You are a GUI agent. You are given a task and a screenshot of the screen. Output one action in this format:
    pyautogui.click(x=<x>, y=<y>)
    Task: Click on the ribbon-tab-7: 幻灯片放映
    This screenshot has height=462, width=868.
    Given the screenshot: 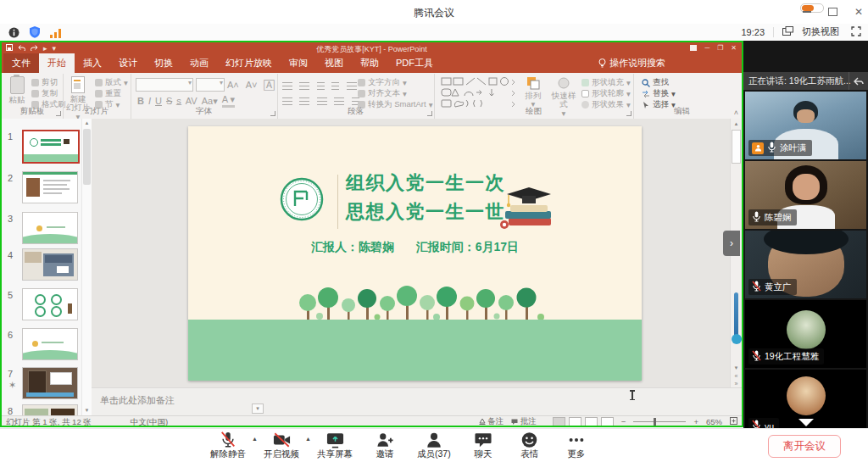 What is the action you would take?
    pyautogui.click(x=249, y=63)
    